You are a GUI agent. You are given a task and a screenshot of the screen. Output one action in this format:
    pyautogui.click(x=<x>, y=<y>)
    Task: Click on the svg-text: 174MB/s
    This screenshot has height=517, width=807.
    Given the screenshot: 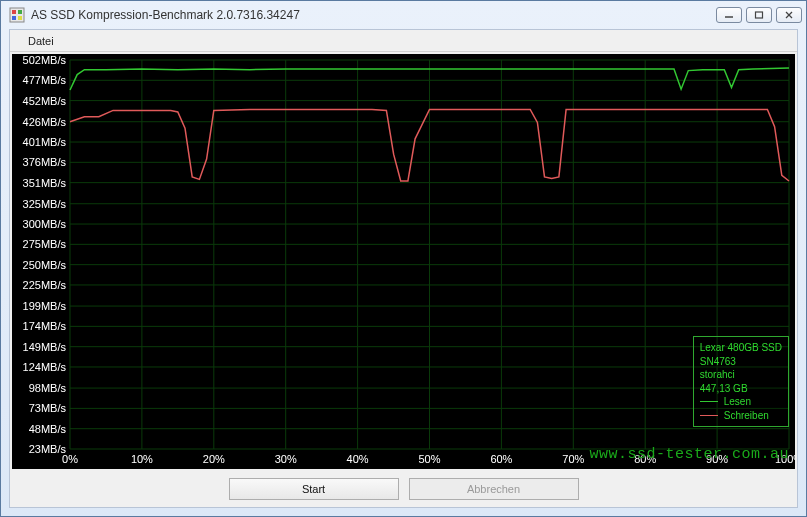 What is the action you would take?
    pyautogui.click(x=45, y=326)
    